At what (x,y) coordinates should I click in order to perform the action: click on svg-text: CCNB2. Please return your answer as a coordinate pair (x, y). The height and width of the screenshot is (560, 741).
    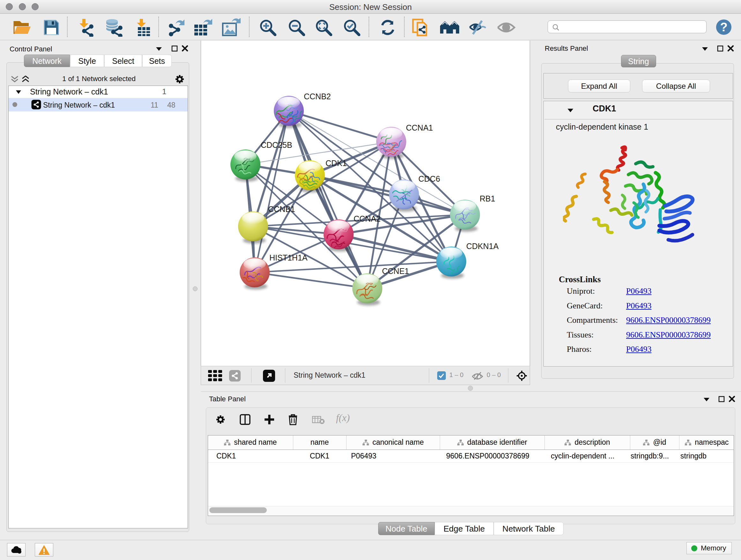
    Looking at the image, I should click on (318, 97).